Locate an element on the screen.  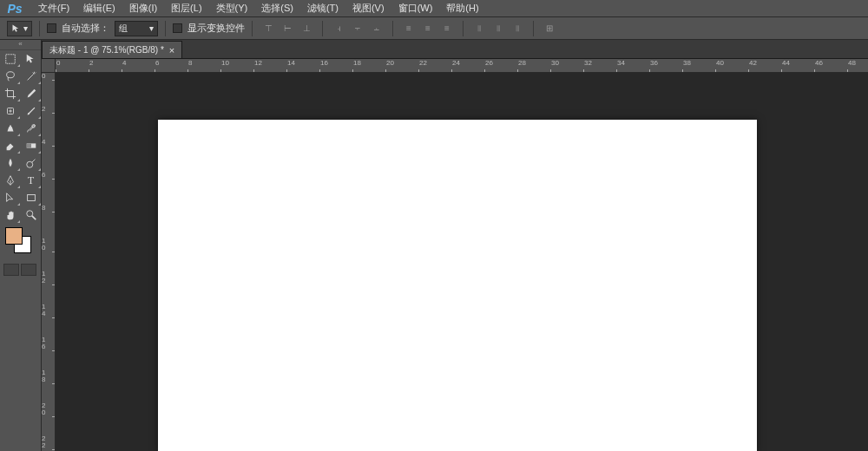
document-tab-bar: 未标题 - 1 @ 75.1%(RGB/8) * × is located at coordinates (455, 49).